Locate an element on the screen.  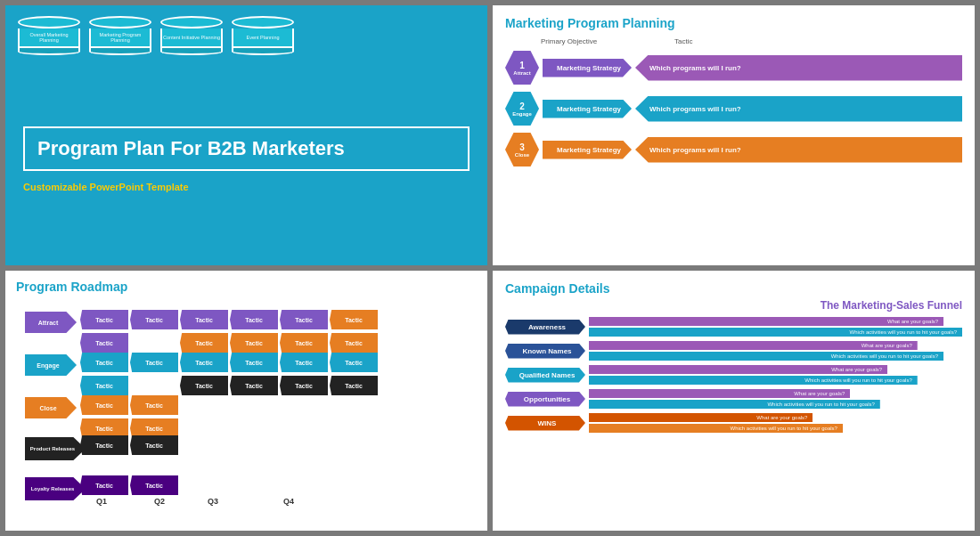
strategy-attract: Marketing Strategy is located at coordinates (587, 68).